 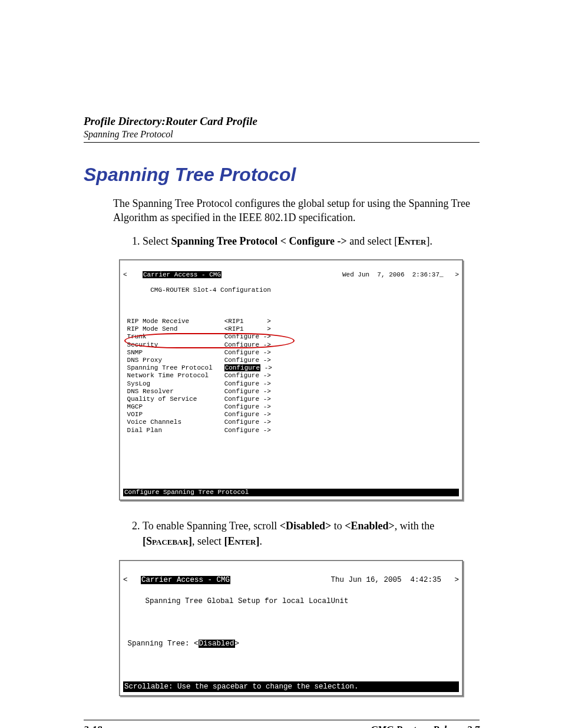 I want to click on config-row: RIP Mode Receive <RIP1 >, so click(x=291, y=322).